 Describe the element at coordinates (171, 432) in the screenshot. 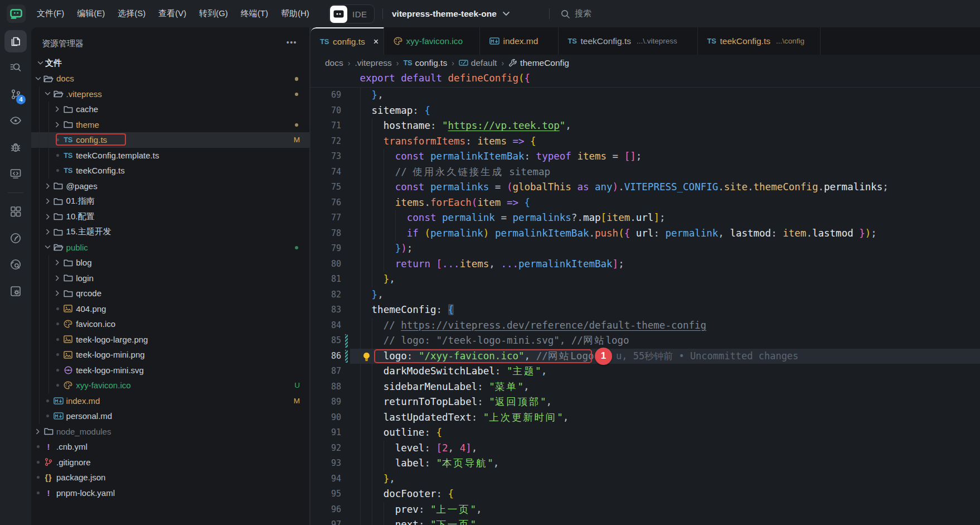

I see `tree-folder-node_modules: node_modules` at that location.